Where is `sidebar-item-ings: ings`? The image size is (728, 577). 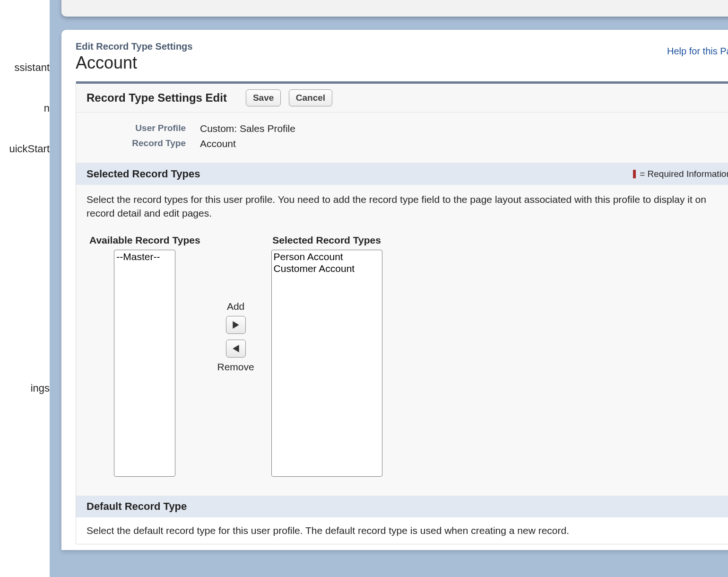
sidebar-item-ings: ings is located at coordinates (25, 388).